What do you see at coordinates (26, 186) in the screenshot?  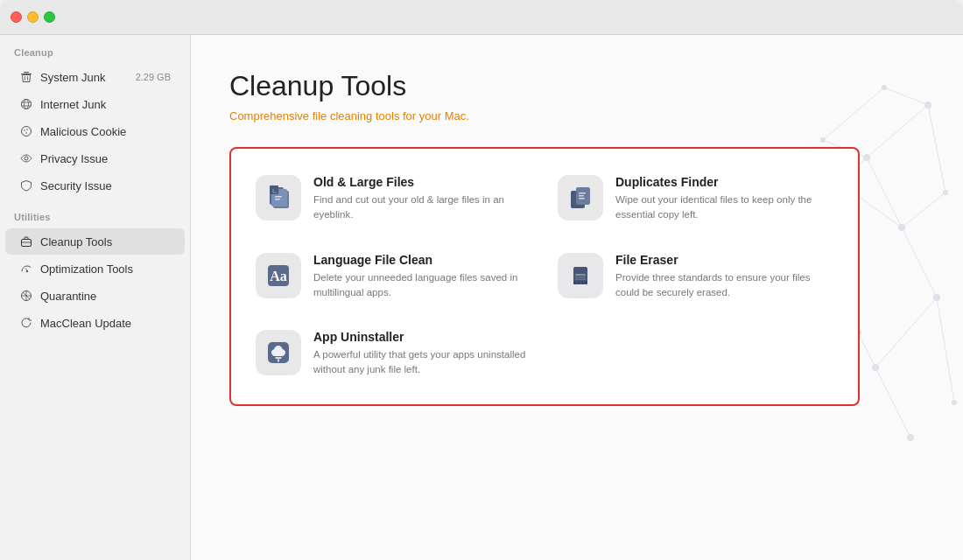 I see `shield-icon` at bounding box center [26, 186].